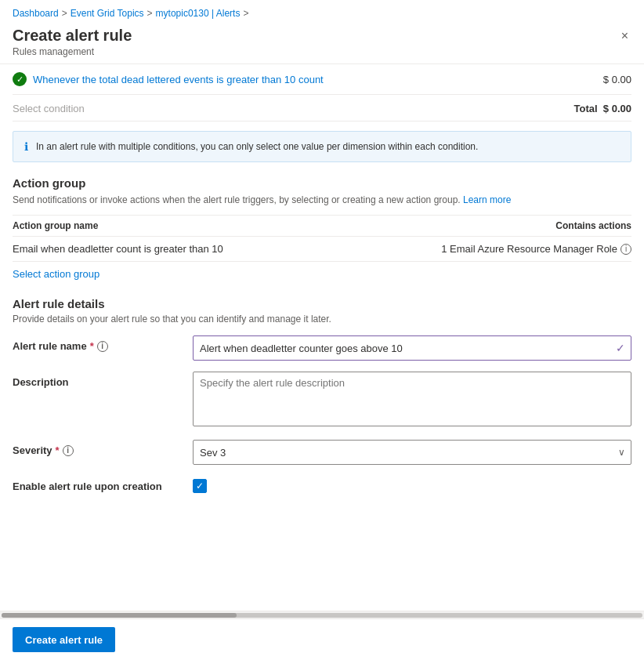  Describe the element at coordinates (487, 200) in the screenshot. I see `learn-more-link: Learn more` at that location.